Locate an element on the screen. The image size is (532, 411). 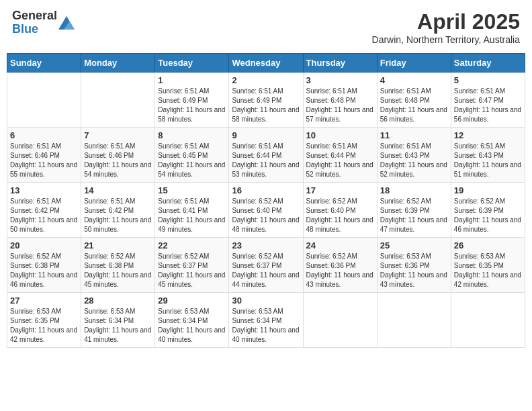
calendar-cell: 22Sunrise: 6:52 AMSunset: 6:37 PMDayligh… is located at coordinates (192, 265).